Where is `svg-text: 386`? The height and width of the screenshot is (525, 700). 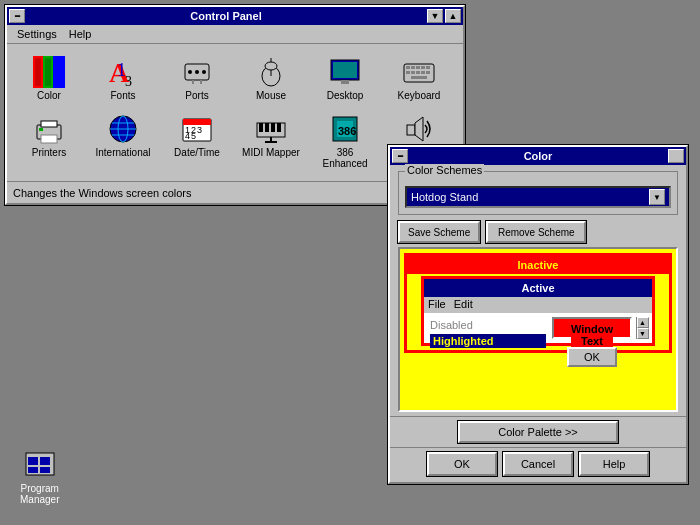
svg-text: 386 is located at coordinates (347, 131).